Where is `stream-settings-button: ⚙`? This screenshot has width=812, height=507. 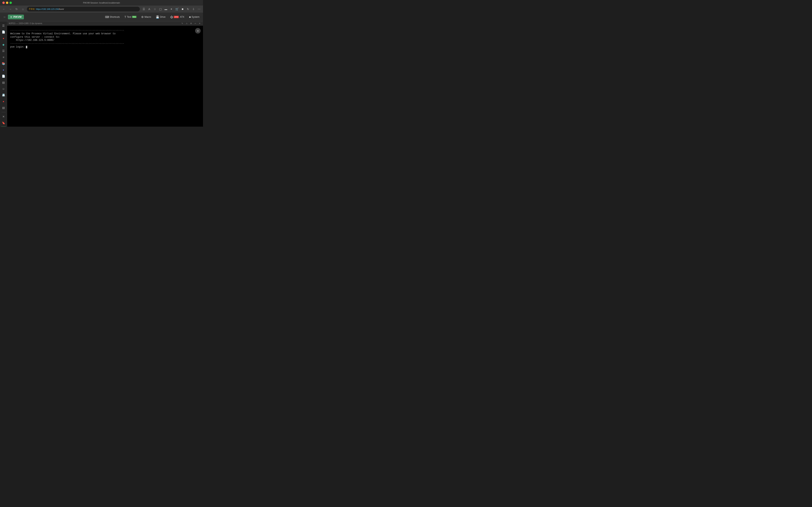 stream-settings-button: ⚙ is located at coordinates (191, 23).